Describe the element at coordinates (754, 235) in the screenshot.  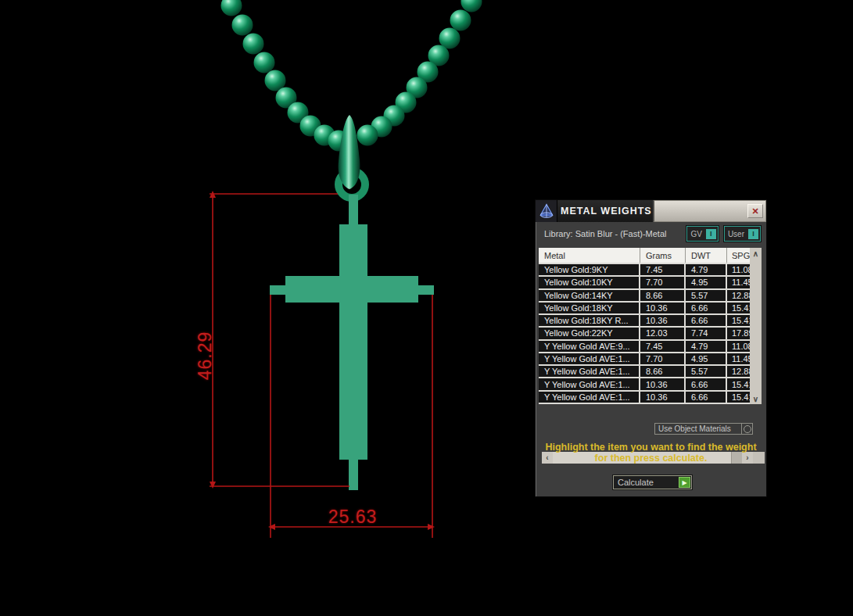
I see `user-toggle-indicator-icon: I` at that location.